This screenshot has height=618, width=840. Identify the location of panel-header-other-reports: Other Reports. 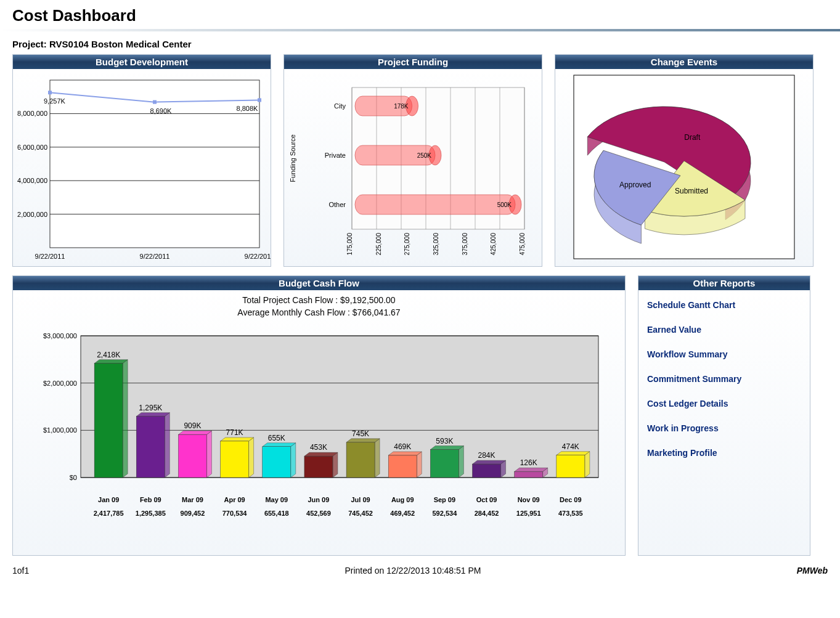
(724, 283).